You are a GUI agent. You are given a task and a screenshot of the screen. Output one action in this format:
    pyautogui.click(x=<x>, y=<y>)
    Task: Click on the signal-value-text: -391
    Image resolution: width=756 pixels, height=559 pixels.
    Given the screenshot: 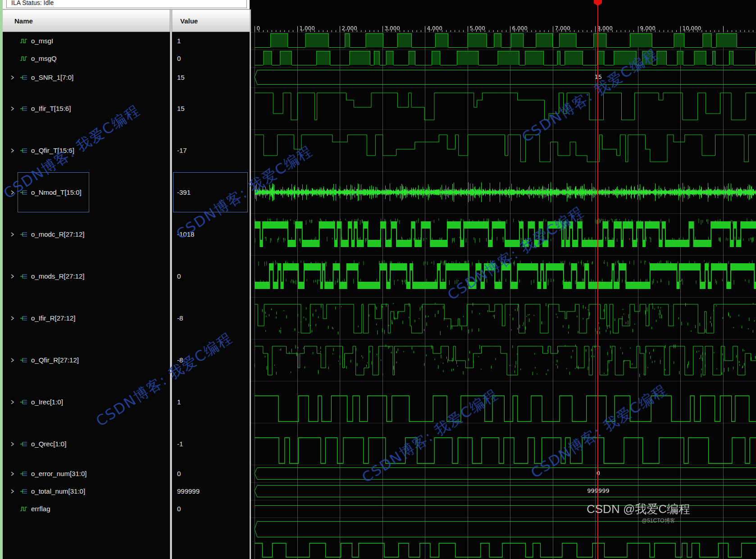 What is the action you would take?
    pyautogui.click(x=184, y=192)
    